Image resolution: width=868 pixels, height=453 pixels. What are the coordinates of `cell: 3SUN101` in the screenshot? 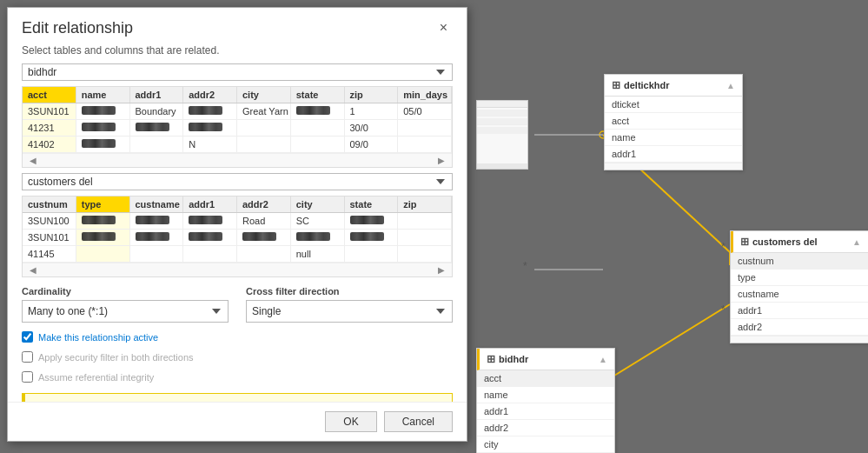 It's located at (50, 237).